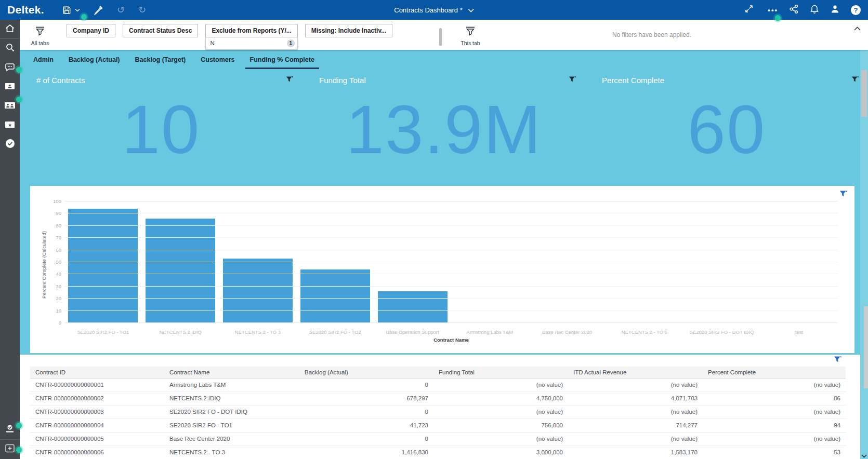 The width and height of the screenshot is (868, 459). I want to click on redo-button: ↻, so click(142, 10).